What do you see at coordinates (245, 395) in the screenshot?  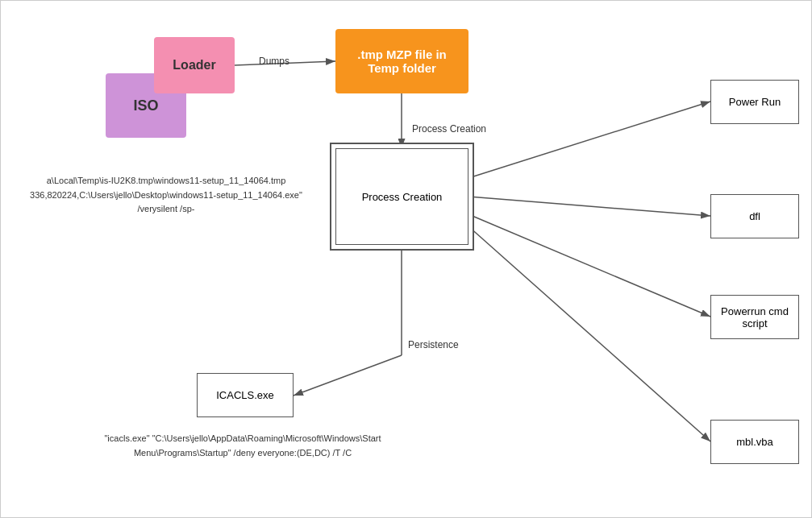 I see `icacls-label: ICACLS.exe` at bounding box center [245, 395].